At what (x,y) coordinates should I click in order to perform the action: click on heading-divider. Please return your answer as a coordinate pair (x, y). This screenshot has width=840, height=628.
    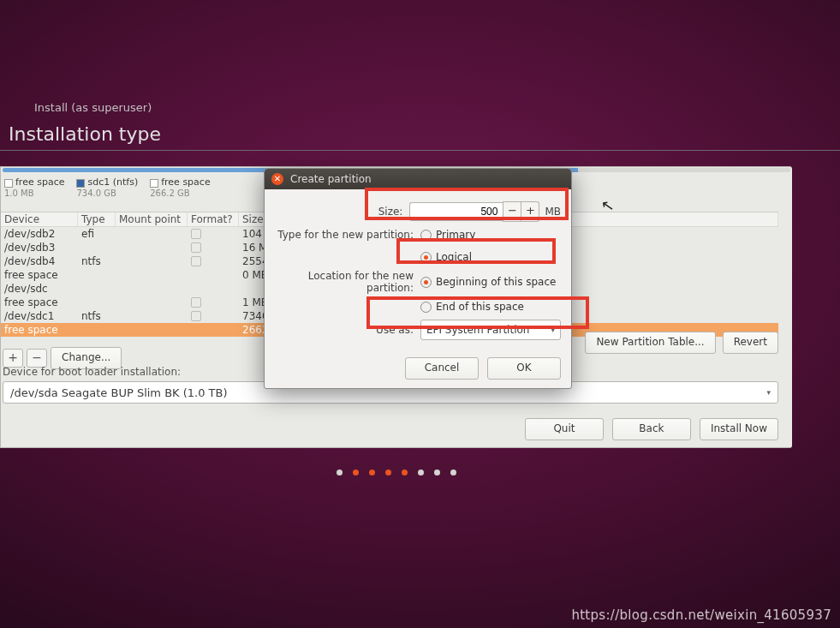
    Looking at the image, I should click on (420, 151).